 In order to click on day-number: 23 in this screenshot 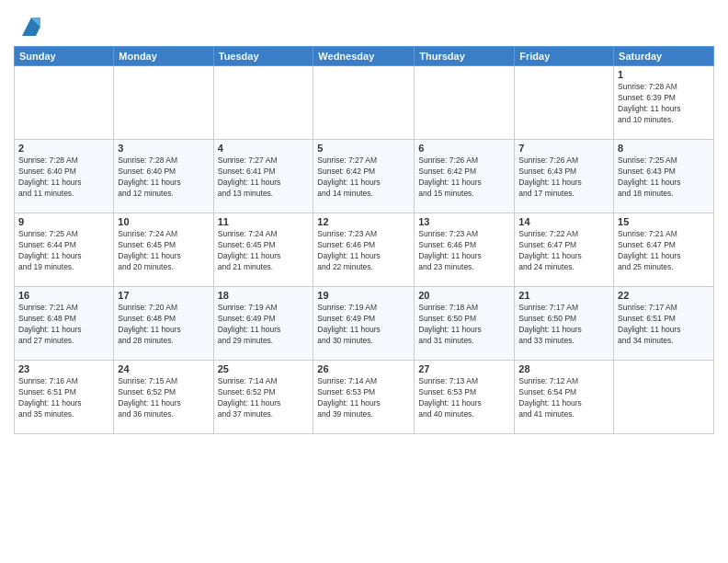, I will do `click(64, 369)`.